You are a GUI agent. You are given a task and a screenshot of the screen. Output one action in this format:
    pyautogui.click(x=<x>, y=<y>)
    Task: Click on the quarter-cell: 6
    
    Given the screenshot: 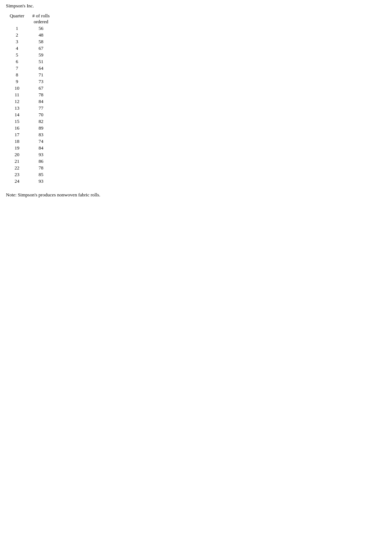 What is the action you would take?
    pyautogui.click(x=17, y=62)
    